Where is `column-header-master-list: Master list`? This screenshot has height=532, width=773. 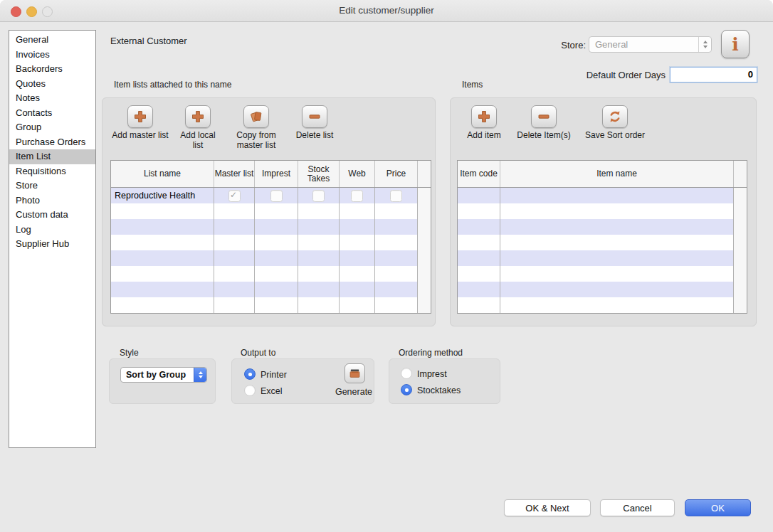 column-header-master-list: Master list is located at coordinates (235, 174).